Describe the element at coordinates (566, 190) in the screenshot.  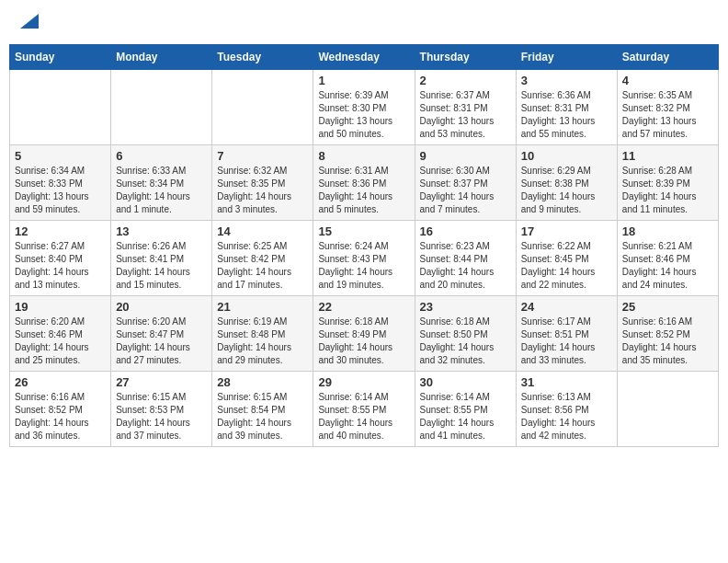
I see `day-info: Sunrise: 6:29 AM Sunset: 8:38 PM Dayligh…` at that location.